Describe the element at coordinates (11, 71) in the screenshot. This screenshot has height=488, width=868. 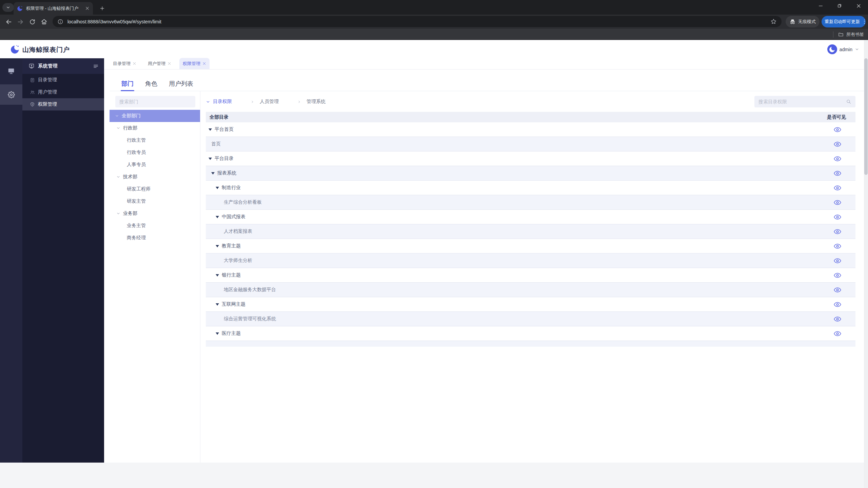
I see `rail-monitor-button` at that location.